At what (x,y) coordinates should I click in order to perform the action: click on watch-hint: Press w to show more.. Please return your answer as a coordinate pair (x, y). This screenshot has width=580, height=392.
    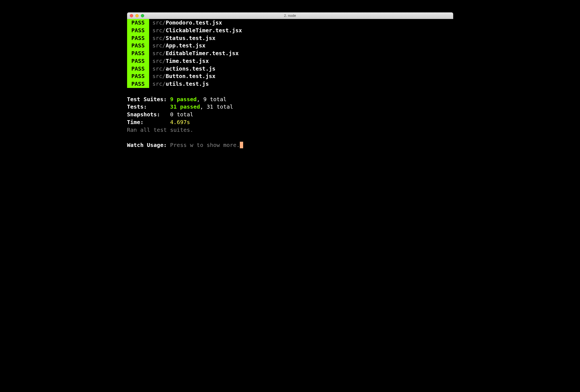
    Looking at the image, I should click on (203, 145).